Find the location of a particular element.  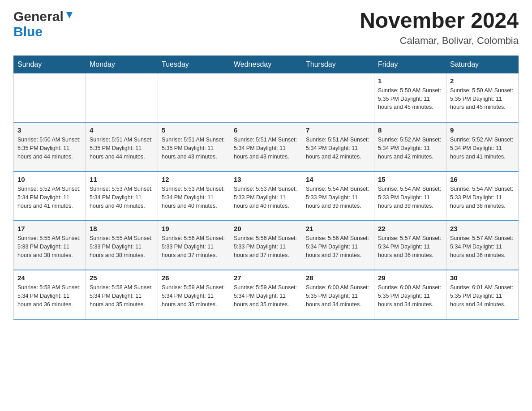

logo: General Blue is located at coordinates (43, 24).